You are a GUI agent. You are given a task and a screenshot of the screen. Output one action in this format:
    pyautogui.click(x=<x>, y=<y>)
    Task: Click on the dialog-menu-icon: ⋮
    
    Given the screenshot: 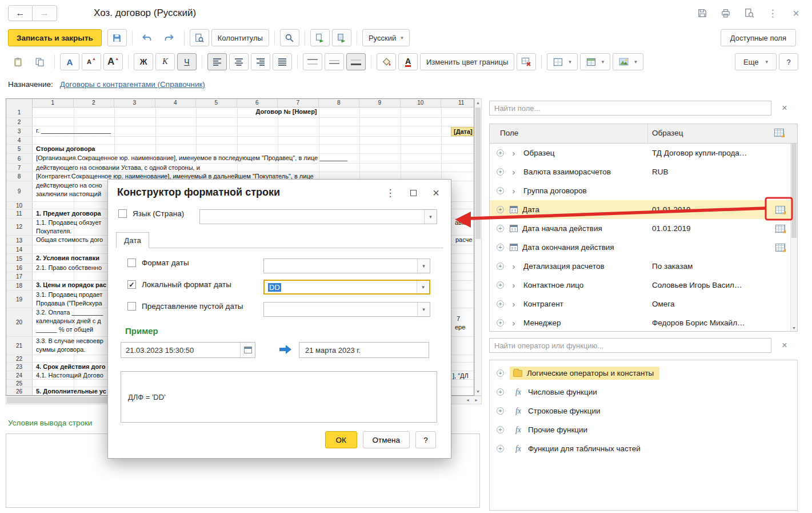 What is the action you would take?
    pyautogui.click(x=390, y=193)
    